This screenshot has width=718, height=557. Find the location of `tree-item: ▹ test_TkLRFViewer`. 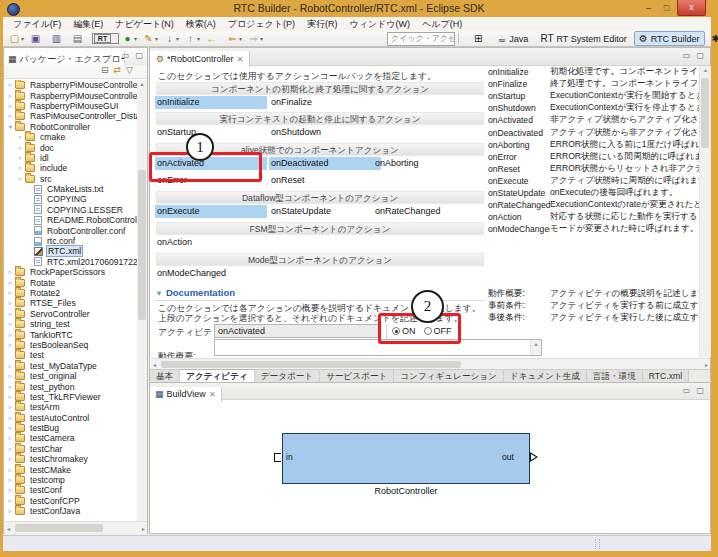

tree-item: ▹ test_TkLRFViewer is located at coordinates (71, 397).